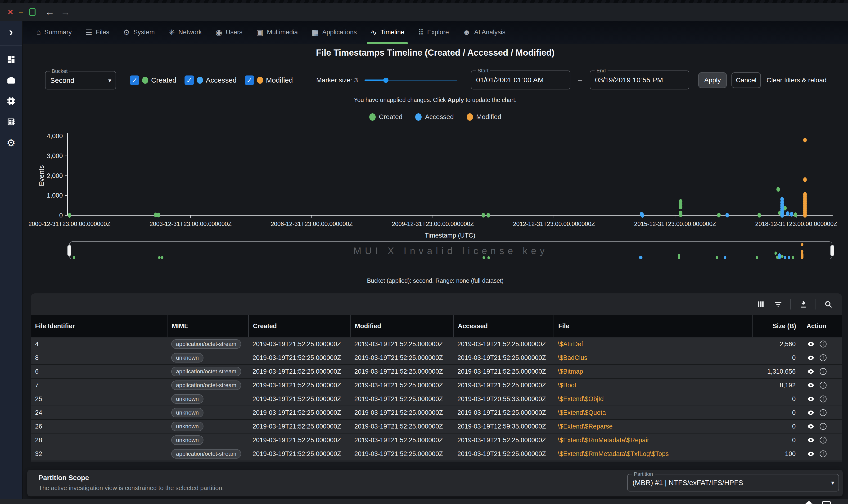  Describe the element at coordinates (778, 304) in the screenshot. I see `filter-icon` at that location.